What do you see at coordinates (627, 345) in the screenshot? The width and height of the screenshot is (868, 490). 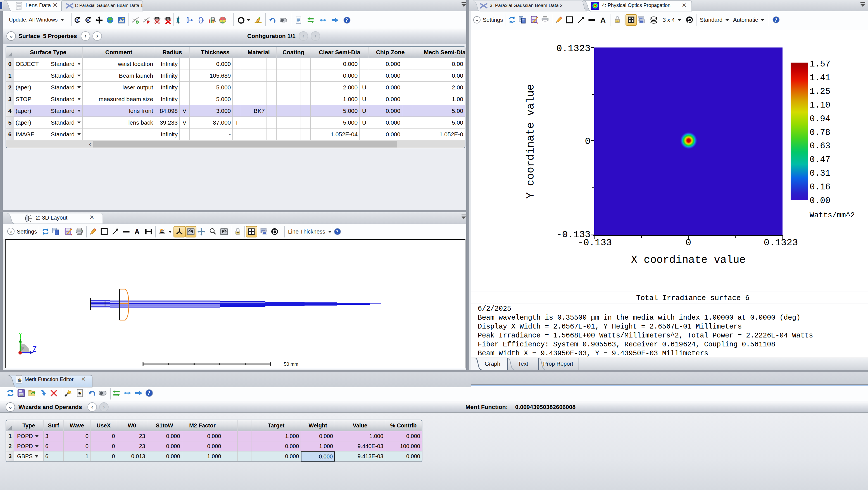 I see `svg-text:Fiber Efficiency: System 0.905: Fiber Efficiency: System 0.905563, Recei…` at bounding box center [627, 345].